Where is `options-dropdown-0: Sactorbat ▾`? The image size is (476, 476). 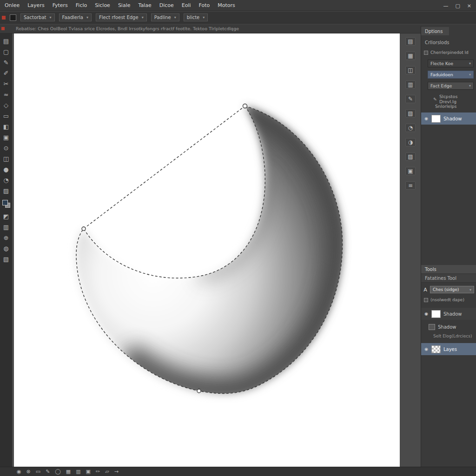 options-dropdown-0: Sactorbat ▾ is located at coordinates (38, 18).